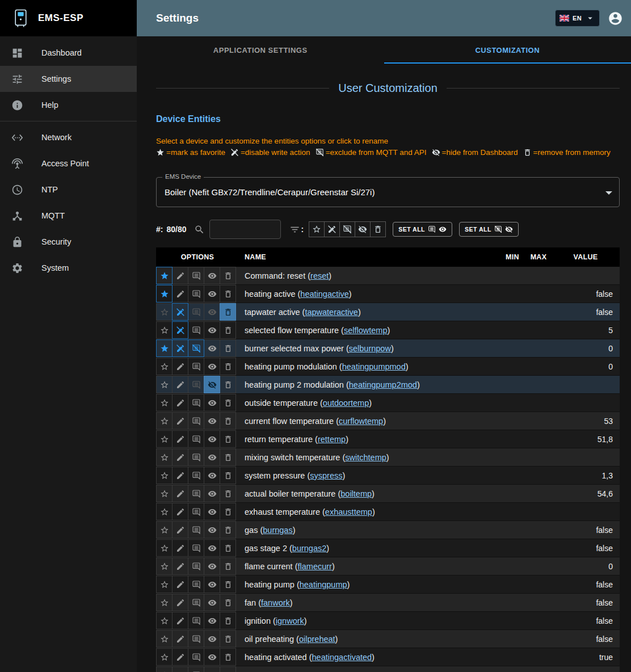 The height and width of the screenshot is (672, 631). I want to click on entity-id-link: fanwork, so click(276, 603).